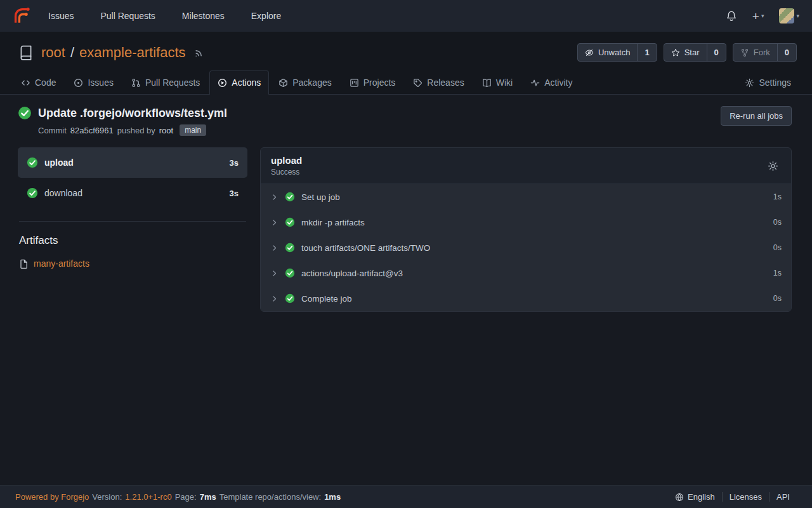 The height and width of the screenshot is (508, 812). I want to click on package-icon, so click(283, 83).